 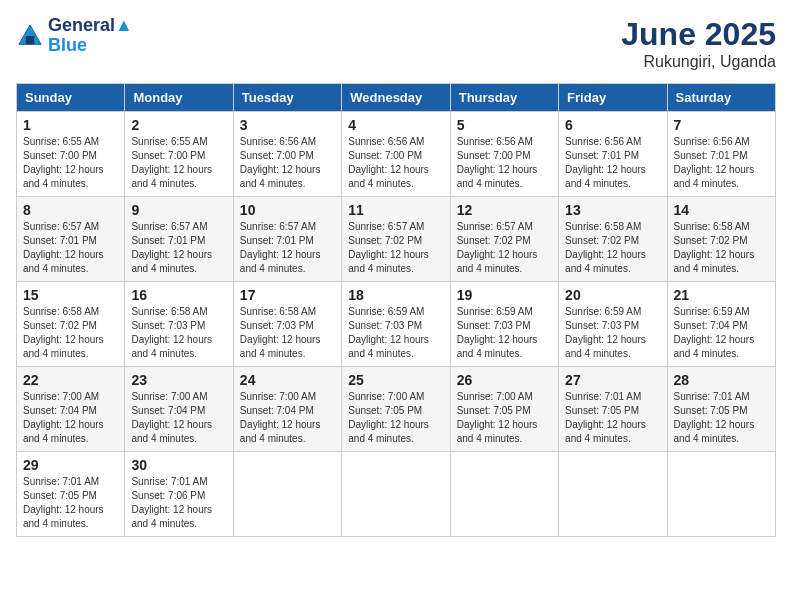 What do you see at coordinates (698, 34) in the screenshot?
I see `calendar-title: June 2025` at bounding box center [698, 34].